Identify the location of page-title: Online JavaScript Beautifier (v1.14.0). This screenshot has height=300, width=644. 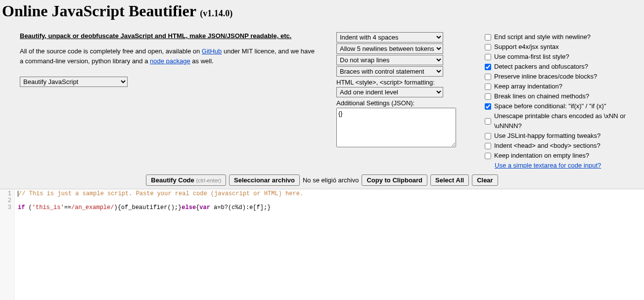
(322, 10).